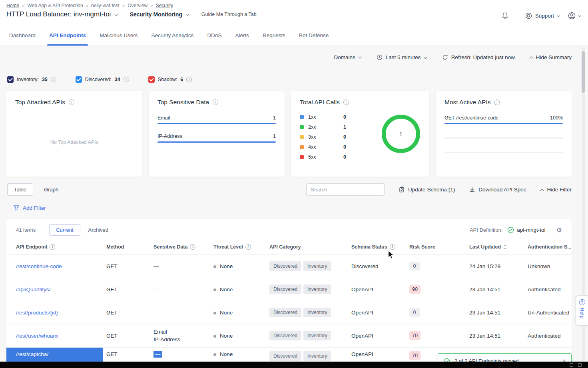 Image resolution: width=588 pixels, height=368 pixels. Describe the element at coordinates (551, 58) in the screenshot. I see `hide-summary-toggle: Hide Summary` at that location.